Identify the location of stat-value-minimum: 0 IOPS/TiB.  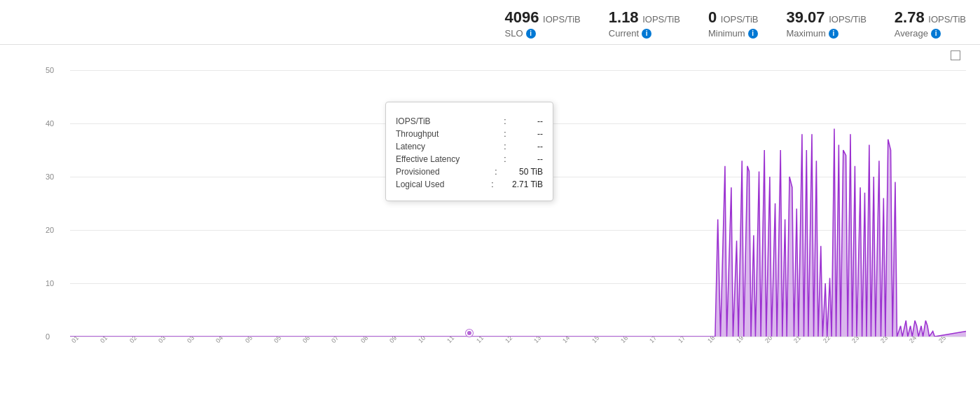
(733, 18).